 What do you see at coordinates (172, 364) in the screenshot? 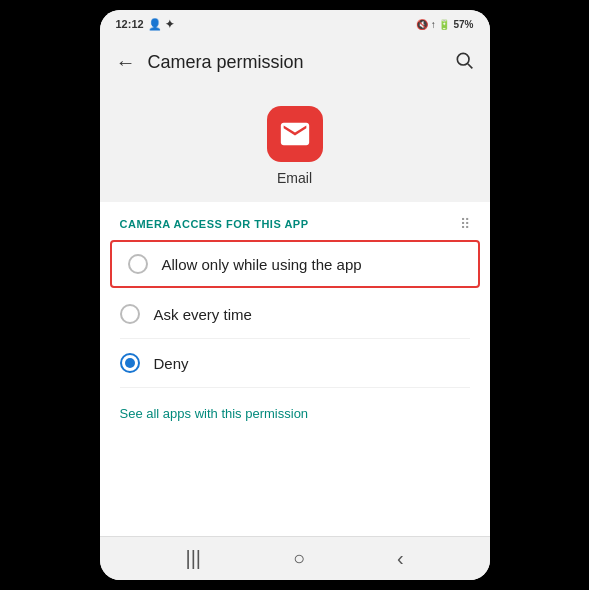
I see `option-deny-label: Deny` at bounding box center [172, 364].